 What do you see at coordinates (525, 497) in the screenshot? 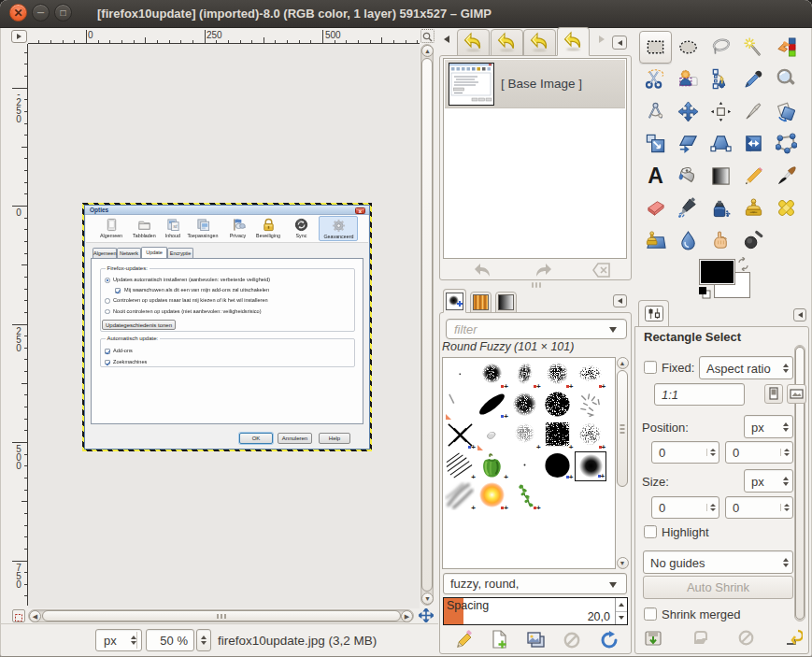
I see `brush-vine: +` at bounding box center [525, 497].